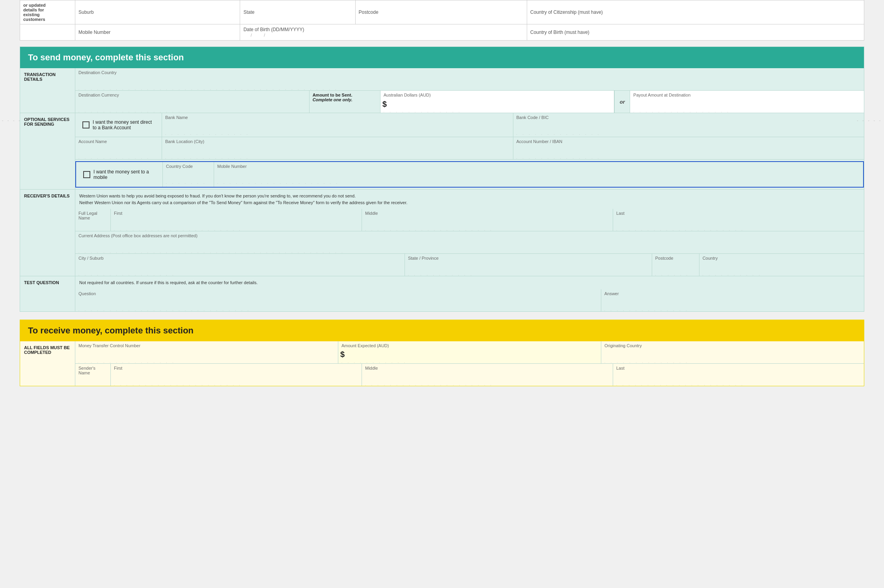 This screenshot has height=588, width=884. I want to click on middle-name-cell: Middle . . . . . . . . . . . . . . . . .…, so click(487, 220).